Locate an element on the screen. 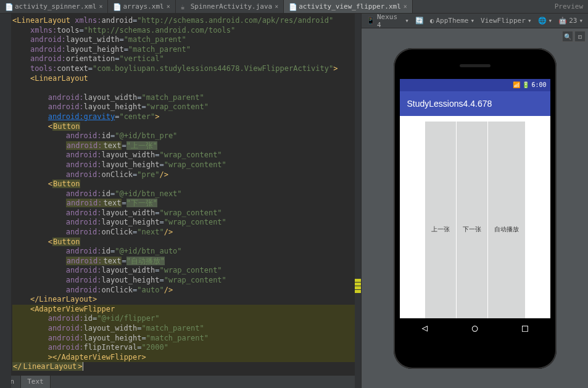  editor-tabs: 📄 activity_spinner.xml × 📄 arrays.xml × … is located at coordinates (294, 7).